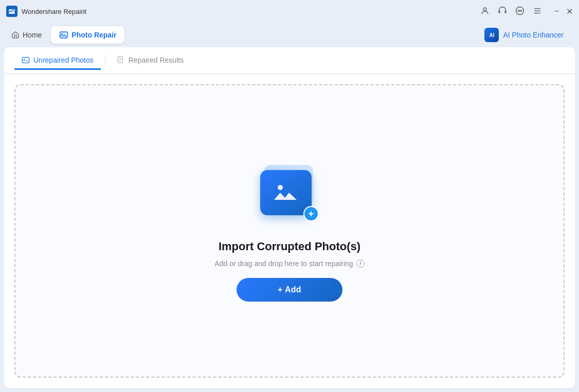 The width and height of the screenshot is (579, 392). Describe the element at coordinates (105, 61) in the screenshot. I see `tab-separator` at that location.